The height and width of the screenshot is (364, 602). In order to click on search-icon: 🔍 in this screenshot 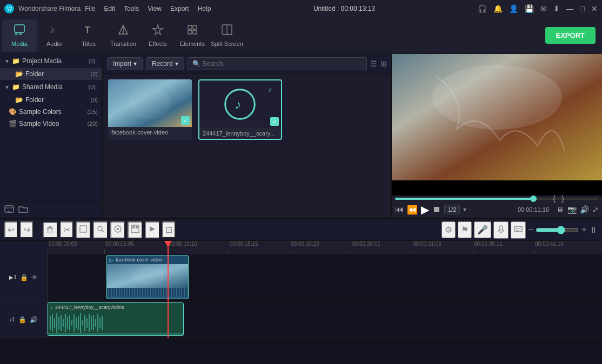, I will do `click(197, 64)`.